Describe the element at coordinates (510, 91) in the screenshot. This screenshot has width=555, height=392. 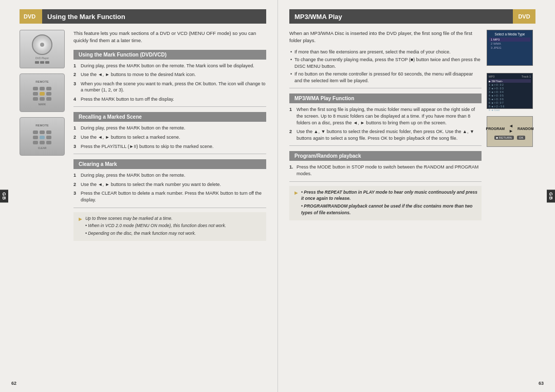
I see `track-2: 3 ◄ > 0 : 0 4` at that location.